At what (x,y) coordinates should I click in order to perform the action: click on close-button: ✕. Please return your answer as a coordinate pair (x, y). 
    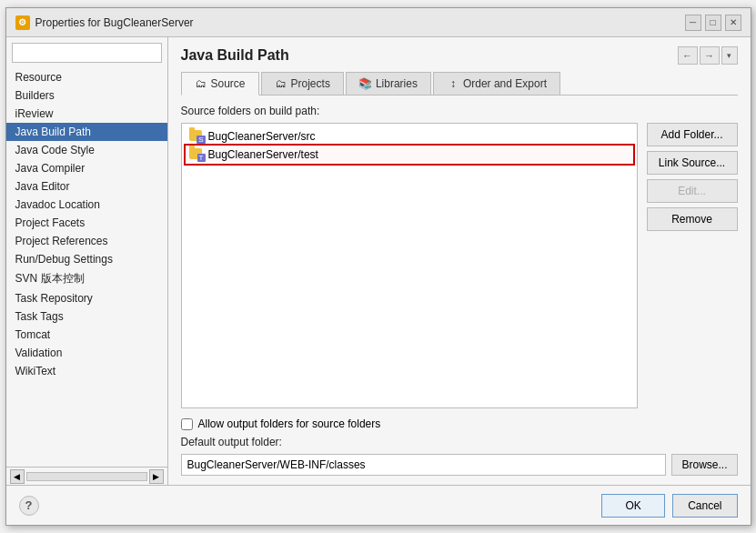
    Looking at the image, I should click on (733, 23).